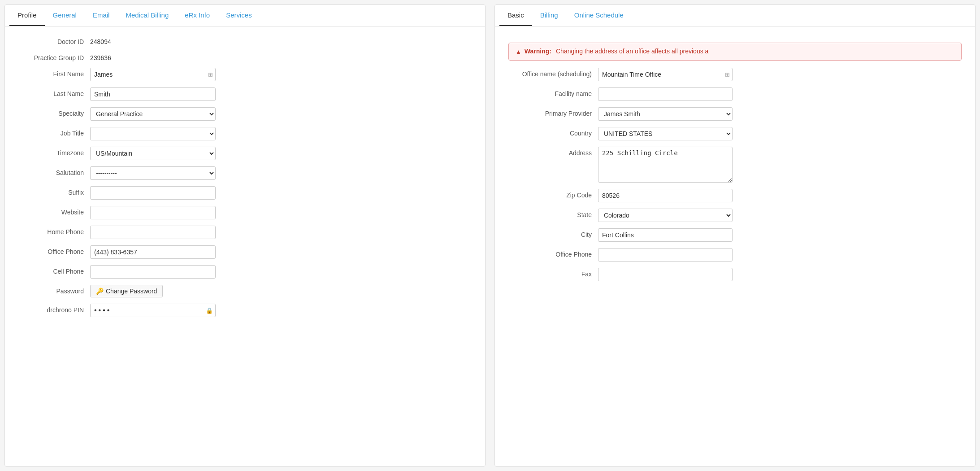 This screenshot has height=471, width=980. I want to click on drchrono-pin-input, so click(153, 310).